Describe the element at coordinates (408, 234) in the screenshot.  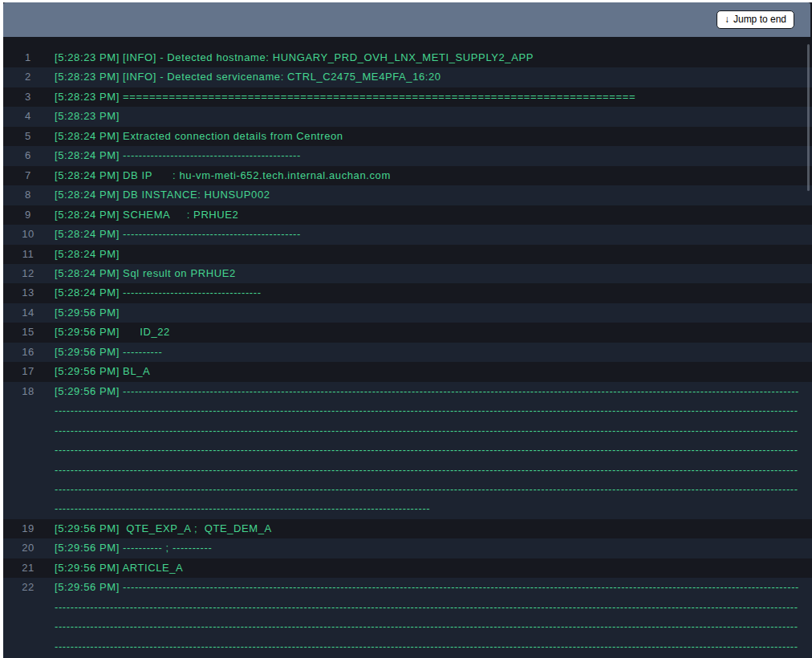
I see `log-line: 10 [5:28:24 PM] ------------------------…` at that location.